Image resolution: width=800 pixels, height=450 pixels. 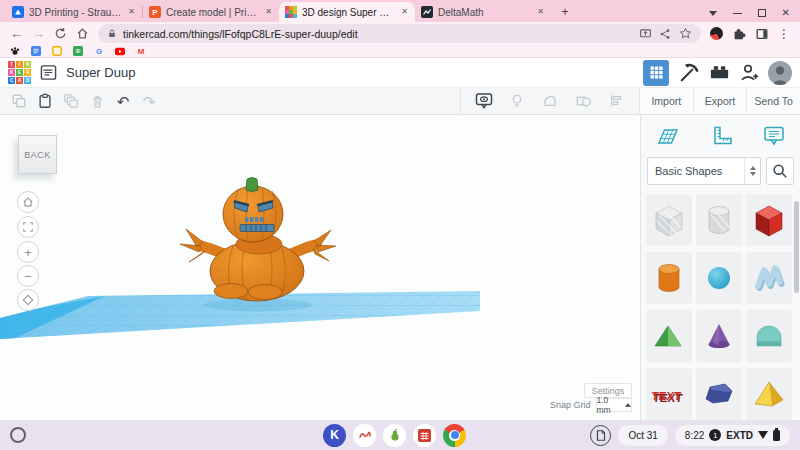 I want to click on import-button: Import, so click(x=666, y=101).